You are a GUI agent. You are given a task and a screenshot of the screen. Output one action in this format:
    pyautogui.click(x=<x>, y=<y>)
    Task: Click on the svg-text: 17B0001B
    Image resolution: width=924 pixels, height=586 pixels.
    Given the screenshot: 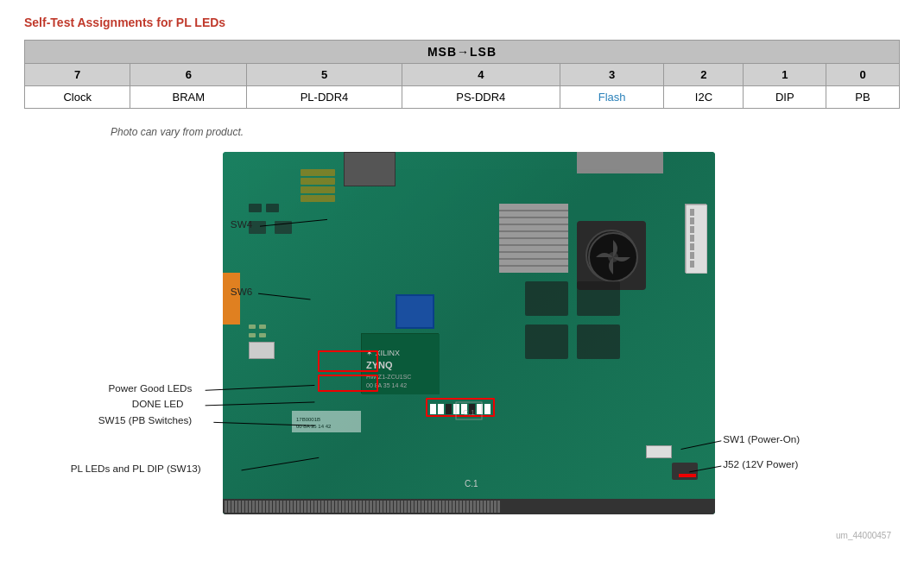 What is the action you would take?
    pyautogui.click(x=308, y=419)
    